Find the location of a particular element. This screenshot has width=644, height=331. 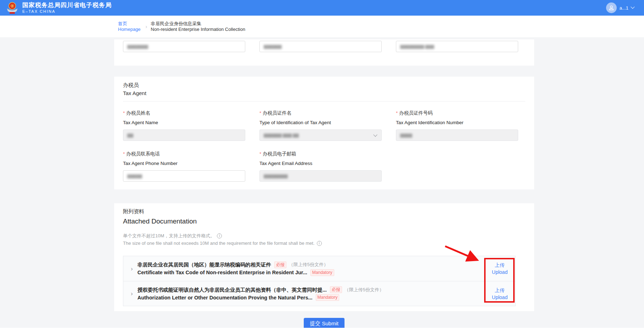

app-header: 国家税务总局四川省电子税务局 E–TAX CHINA a...1 is located at coordinates (322, 8).